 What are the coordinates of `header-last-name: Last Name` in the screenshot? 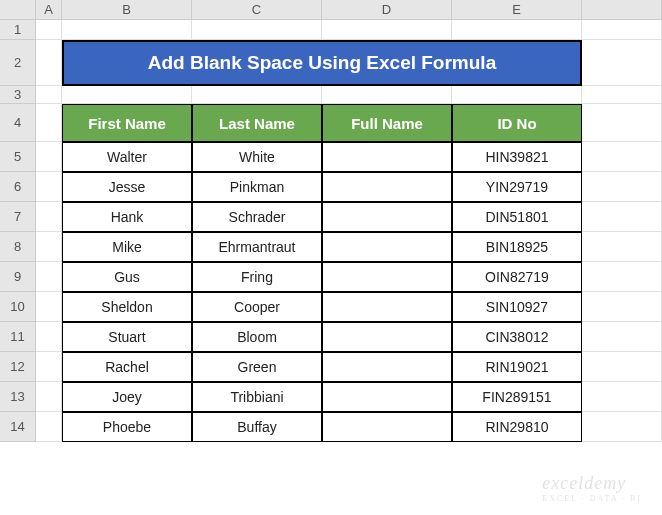 It's located at (257, 123).